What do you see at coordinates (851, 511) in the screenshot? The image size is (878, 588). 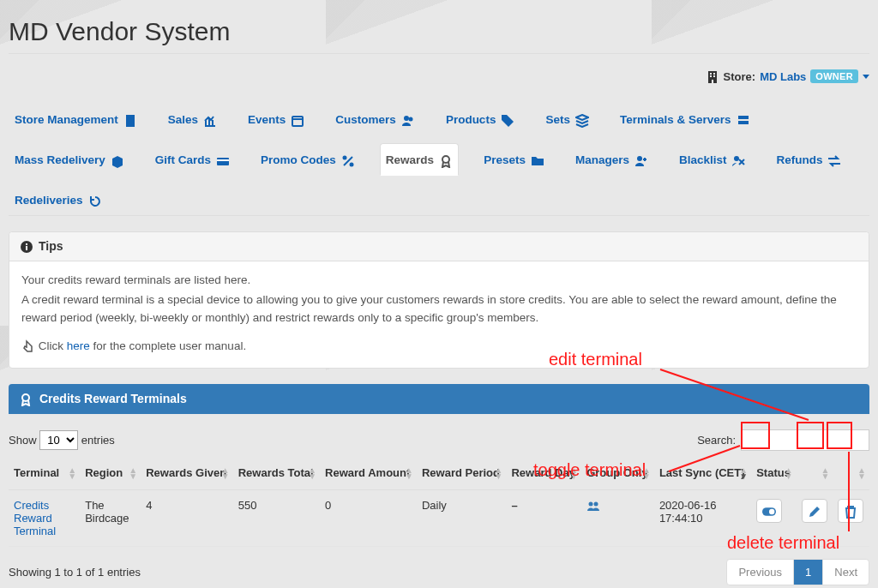 I see `trash-icon` at bounding box center [851, 511].